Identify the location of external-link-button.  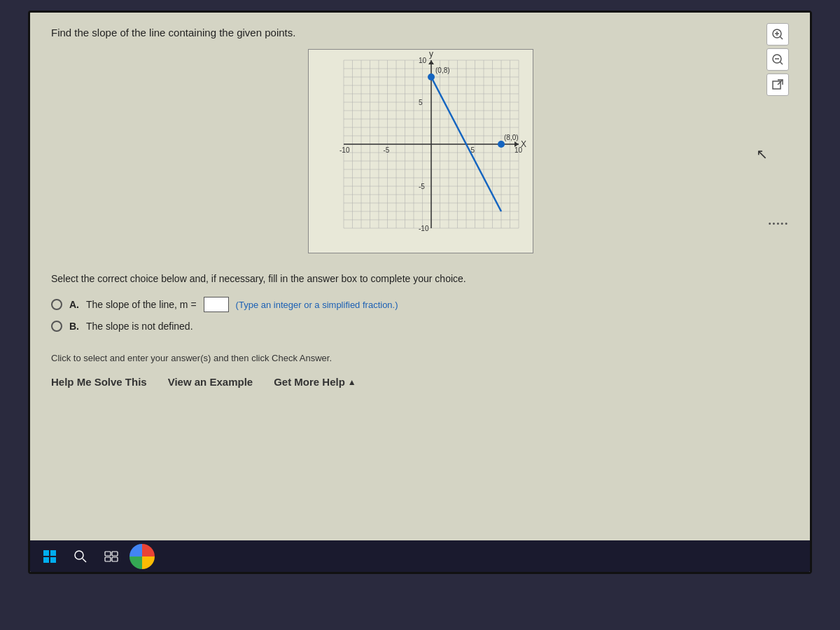
(778, 85).